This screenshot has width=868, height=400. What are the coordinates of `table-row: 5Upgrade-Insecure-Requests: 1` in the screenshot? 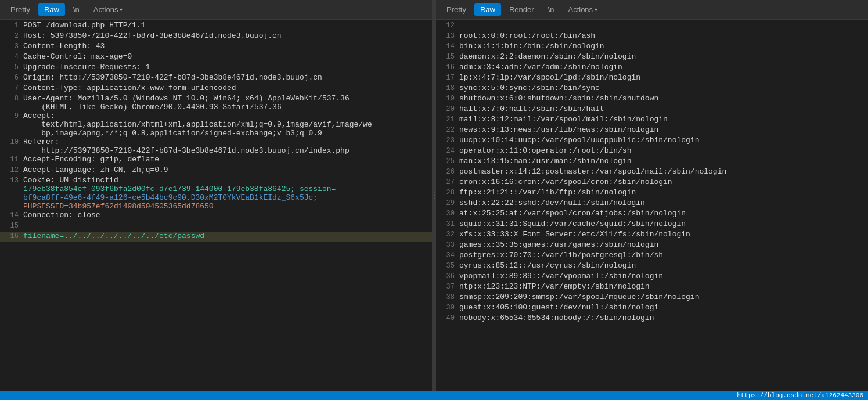 It's located at (216, 68).